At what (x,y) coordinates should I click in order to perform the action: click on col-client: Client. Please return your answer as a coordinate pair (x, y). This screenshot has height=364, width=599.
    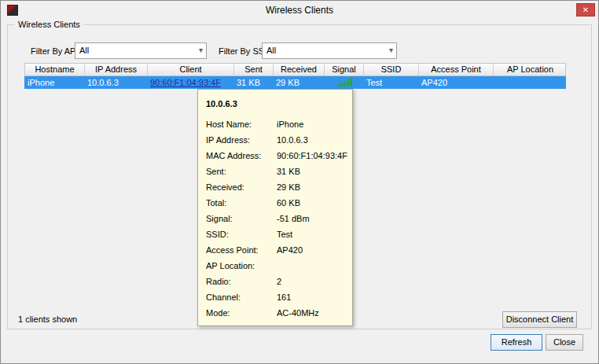
    Looking at the image, I should click on (191, 69).